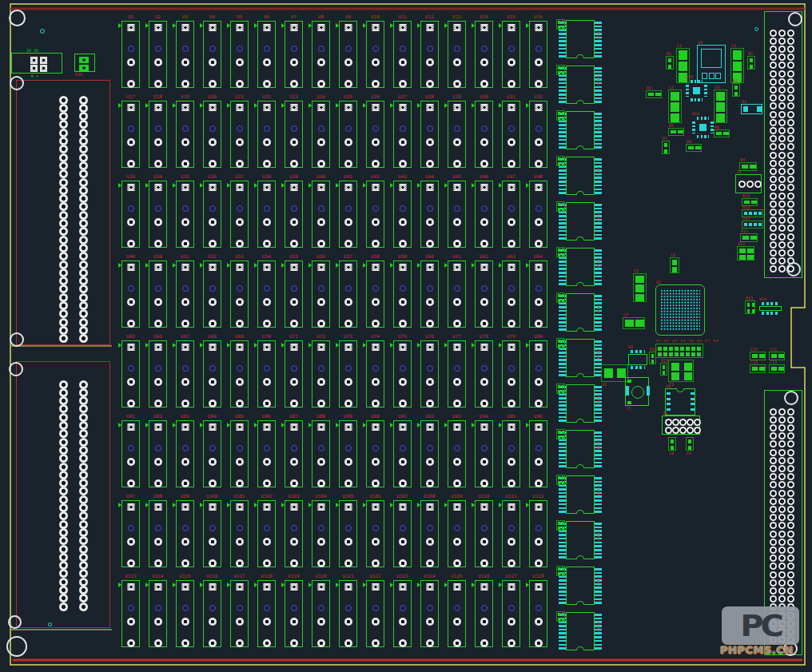 This screenshot has height=672, width=812. What do you see at coordinates (457, 54) in the screenshot?
I see `dip4-component: U13` at bounding box center [457, 54].